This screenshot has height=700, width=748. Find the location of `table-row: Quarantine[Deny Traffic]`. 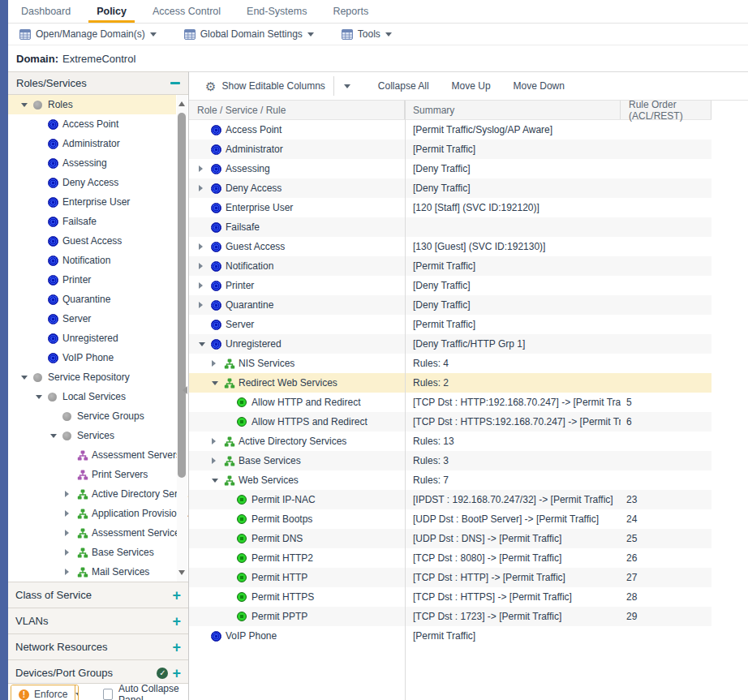

table-row: Quarantine[Deny Traffic] is located at coordinates (450, 305).